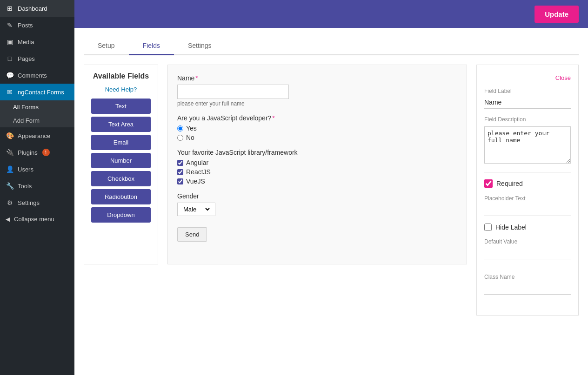 The height and width of the screenshot is (375, 588). What do you see at coordinates (528, 253) in the screenshot?
I see `default-value-input` at bounding box center [528, 253].